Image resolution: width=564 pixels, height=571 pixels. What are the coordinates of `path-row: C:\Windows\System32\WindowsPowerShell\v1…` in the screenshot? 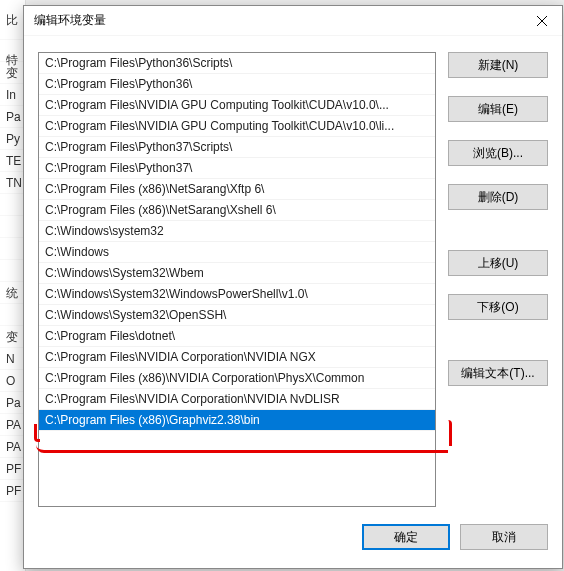 It's located at (237, 294).